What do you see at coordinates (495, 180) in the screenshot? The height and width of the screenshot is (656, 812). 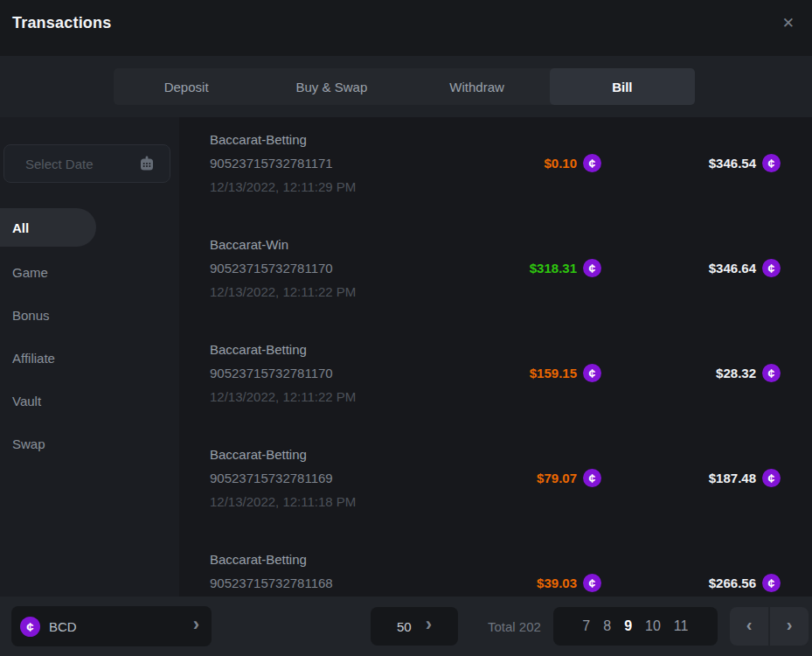 I see `transaction-row: Baccarat-Betting 90523715732781171 12/13…` at bounding box center [495, 180].